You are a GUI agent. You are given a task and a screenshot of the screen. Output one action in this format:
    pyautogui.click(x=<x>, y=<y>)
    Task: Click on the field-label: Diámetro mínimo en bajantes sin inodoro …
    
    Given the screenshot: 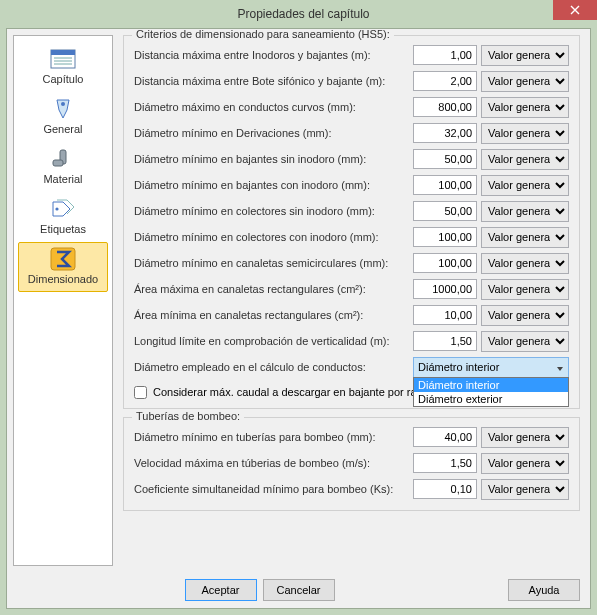 What is the action you would take?
    pyautogui.click(x=274, y=159)
    